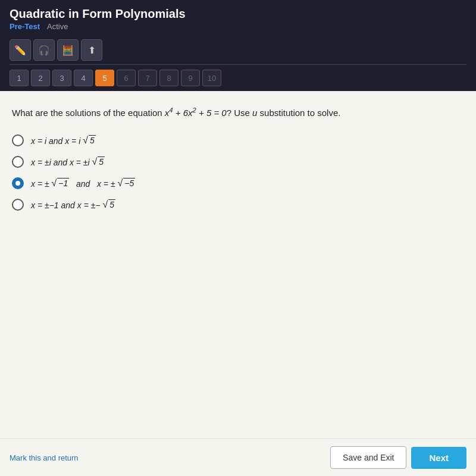 This screenshot has height=476, width=476. I want to click on radio-b, so click(18, 162).